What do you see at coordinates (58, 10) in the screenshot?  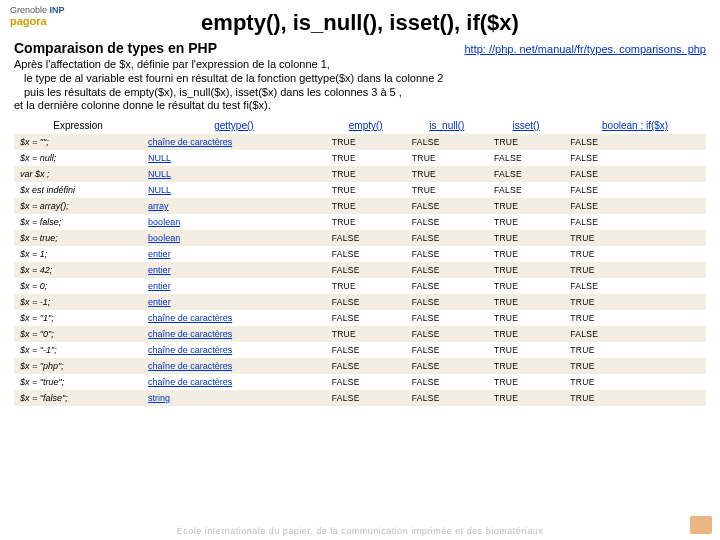 I see `logo-line2: INP` at bounding box center [58, 10].